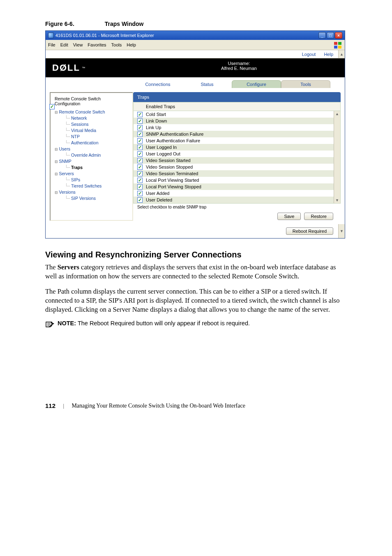 The width and height of the screenshot is (392, 556). What do you see at coordinates (338, 45) in the screenshot?
I see `windows-flag-icon` at bounding box center [338, 45].